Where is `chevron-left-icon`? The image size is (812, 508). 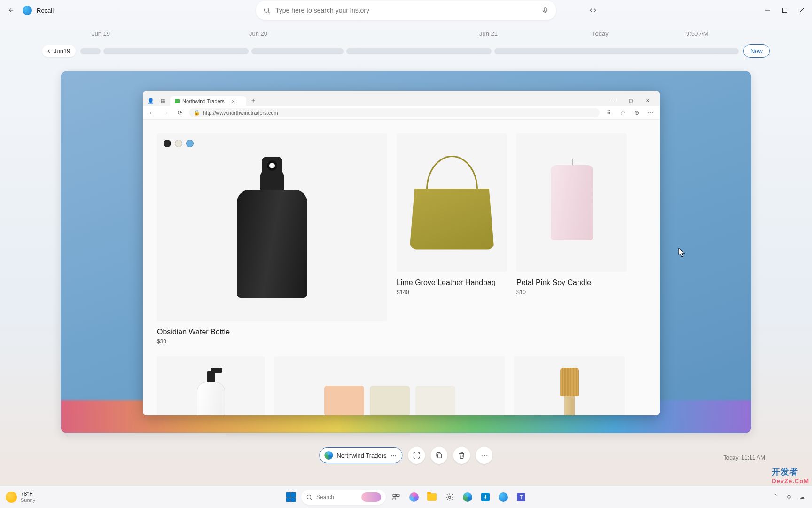 chevron-left-icon is located at coordinates (49, 51).